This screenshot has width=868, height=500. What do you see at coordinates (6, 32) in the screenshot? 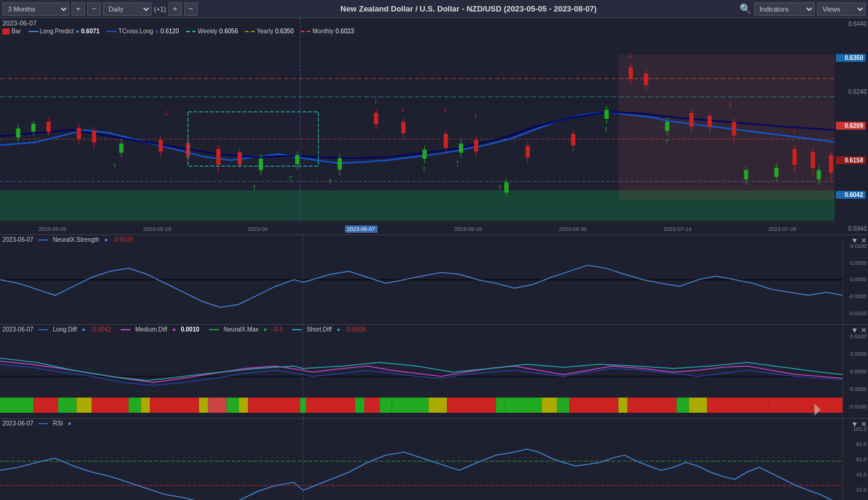
I see `bar-icon` at bounding box center [6, 32].